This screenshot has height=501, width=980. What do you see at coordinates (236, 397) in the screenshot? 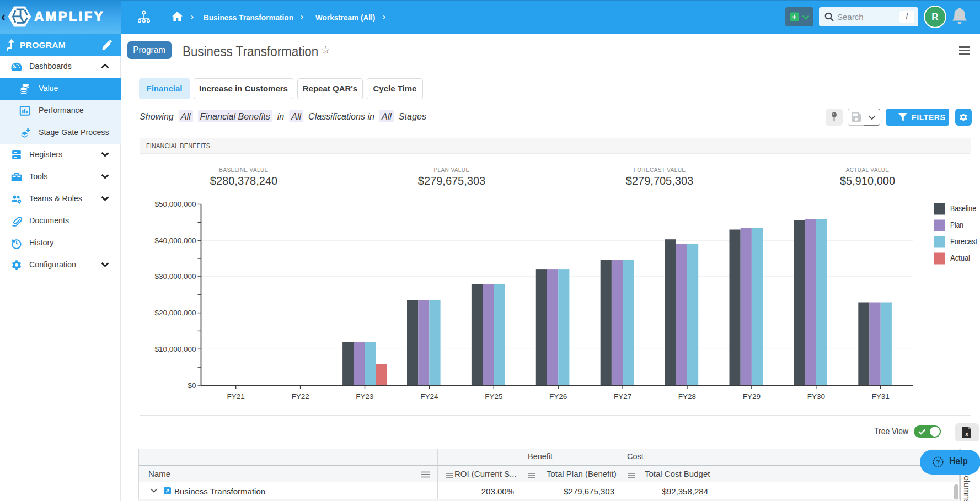
I see `svg-text: FY21` at bounding box center [236, 397].